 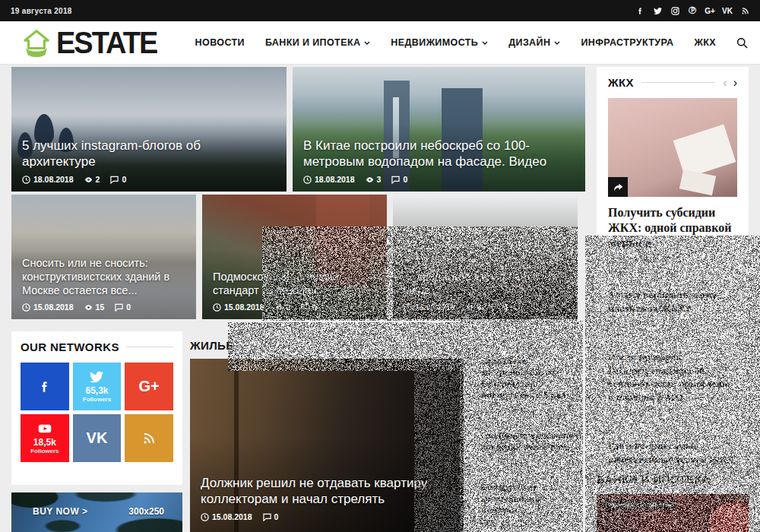 I want to click on zhilye-title: ЖИЛЬЕ, so click(x=212, y=345).